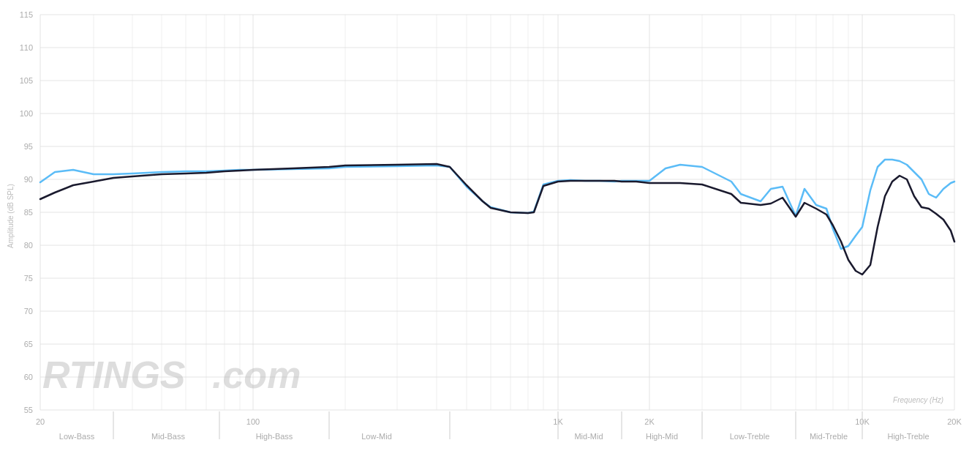 Image resolution: width=980 pixels, height=470 pixels. I want to click on svg-text: 80, so click(29, 245).